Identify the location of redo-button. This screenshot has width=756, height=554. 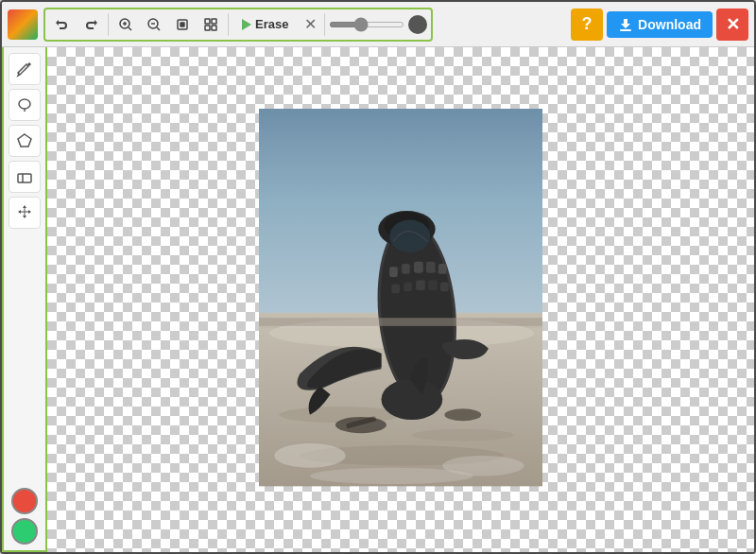
(91, 25).